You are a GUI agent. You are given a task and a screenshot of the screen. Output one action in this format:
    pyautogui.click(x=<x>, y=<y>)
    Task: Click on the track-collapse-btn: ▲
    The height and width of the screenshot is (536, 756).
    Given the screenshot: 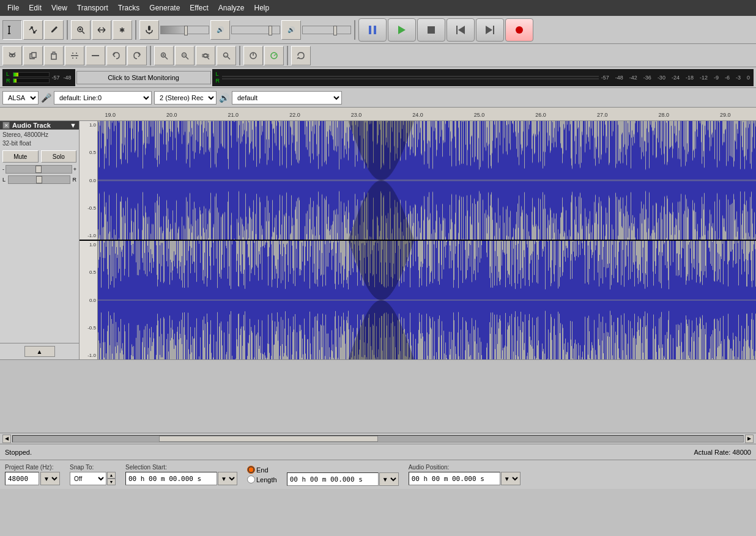 What is the action you would take?
    pyautogui.click(x=40, y=351)
    